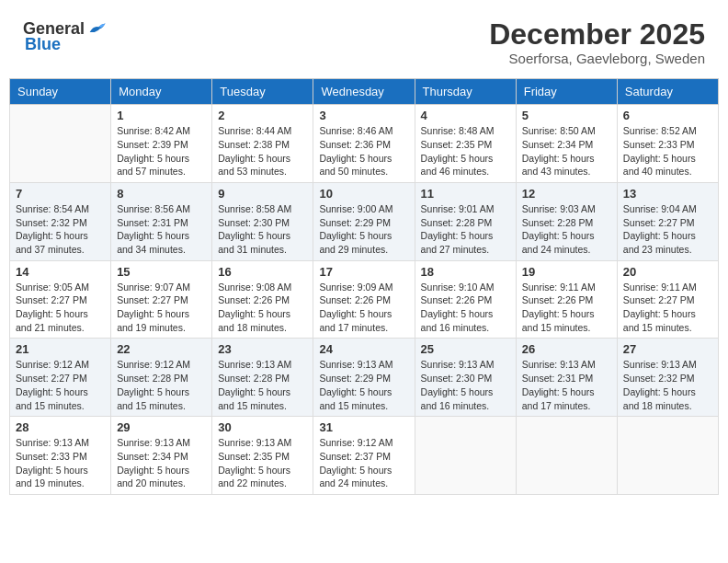 The width and height of the screenshot is (728, 563). What do you see at coordinates (61, 272) in the screenshot?
I see `day-number: 14` at bounding box center [61, 272].